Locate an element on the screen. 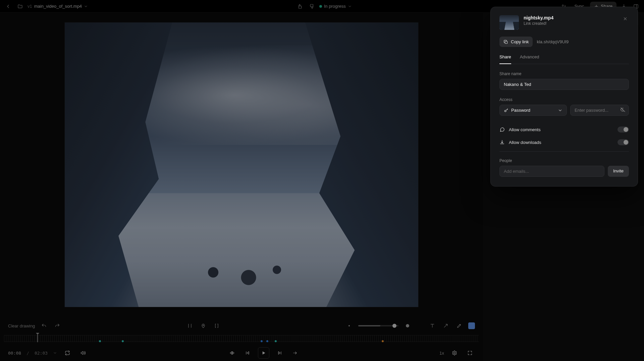 Image resolution: width=644 pixels, height=361 pixels. close-button is located at coordinates (625, 19).